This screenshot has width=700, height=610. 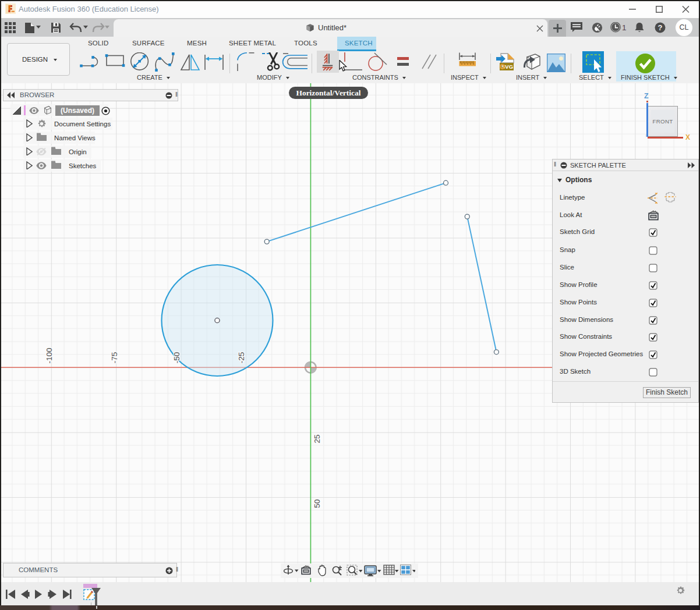 What do you see at coordinates (241, 358) in the screenshot?
I see `svg-text: -25` at bounding box center [241, 358].